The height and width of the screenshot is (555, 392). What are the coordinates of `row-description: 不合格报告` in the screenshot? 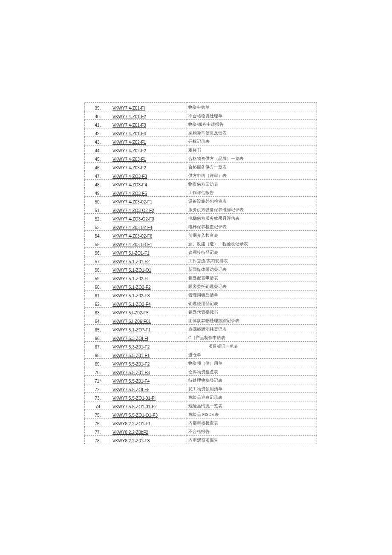 It's located at (252, 431).